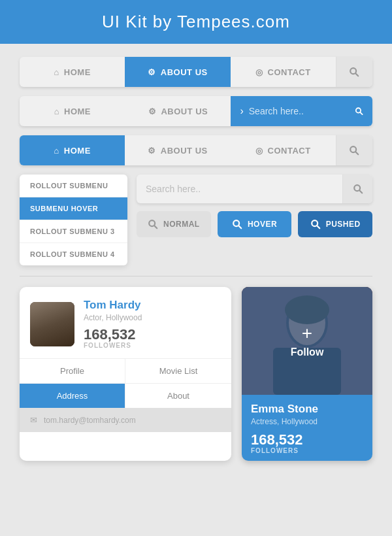  What do you see at coordinates (73, 371) in the screenshot?
I see `profile-tab-profile: Profile` at bounding box center [73, 371].